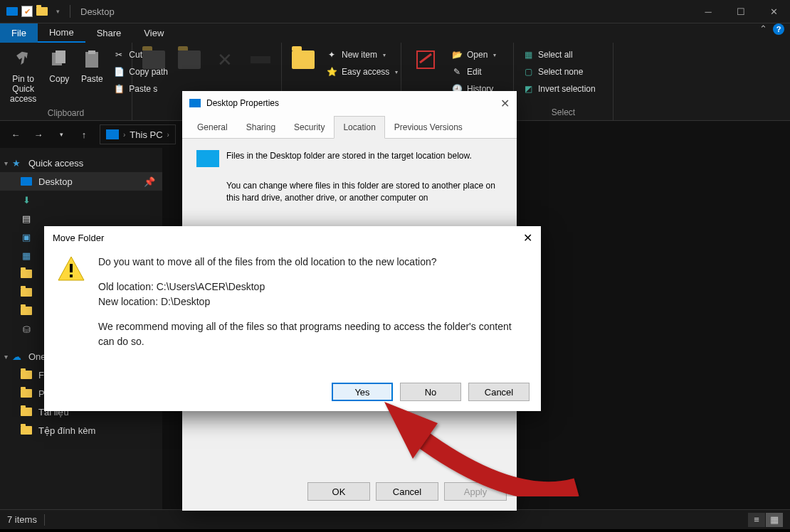  I want to click on recent-button: ▾, so click(61, 134).